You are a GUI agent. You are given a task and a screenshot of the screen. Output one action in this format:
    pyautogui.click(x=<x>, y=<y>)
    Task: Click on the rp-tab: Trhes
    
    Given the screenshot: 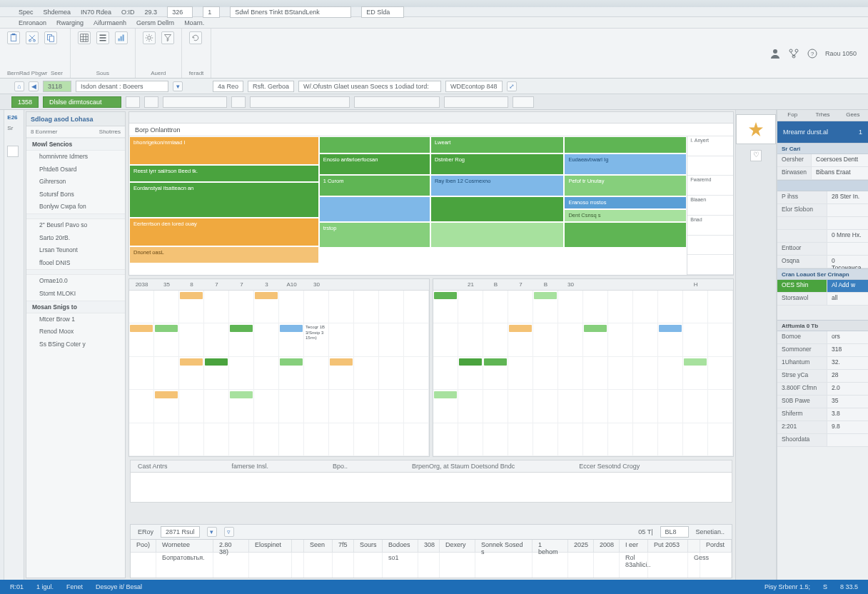 What is the action you would take?
    pyautogui.click(x=822, y=116)
    